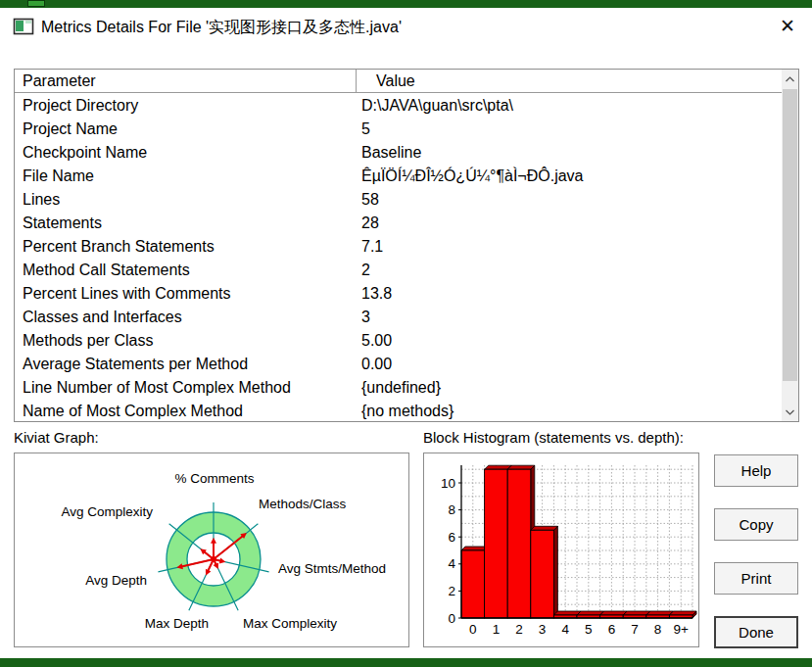  Describe the element at coordinates (107, 511) in the screenshot. I see `kiviat-axis-label: Avg Complexity` at that location.